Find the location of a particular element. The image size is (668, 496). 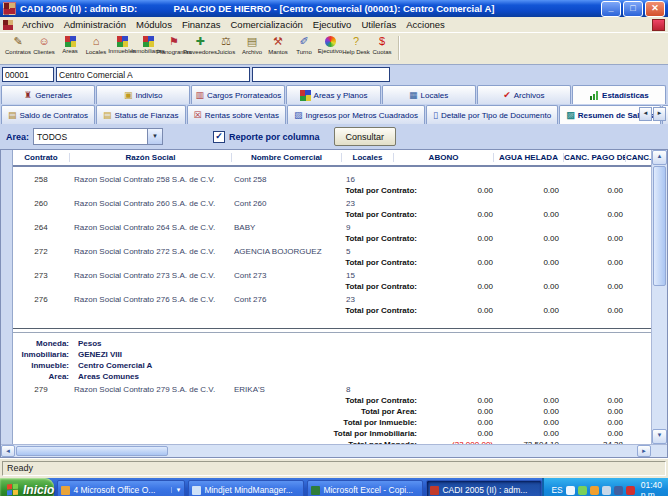

scroll-down-icon: ▼ is located at coordinates (660, 436).